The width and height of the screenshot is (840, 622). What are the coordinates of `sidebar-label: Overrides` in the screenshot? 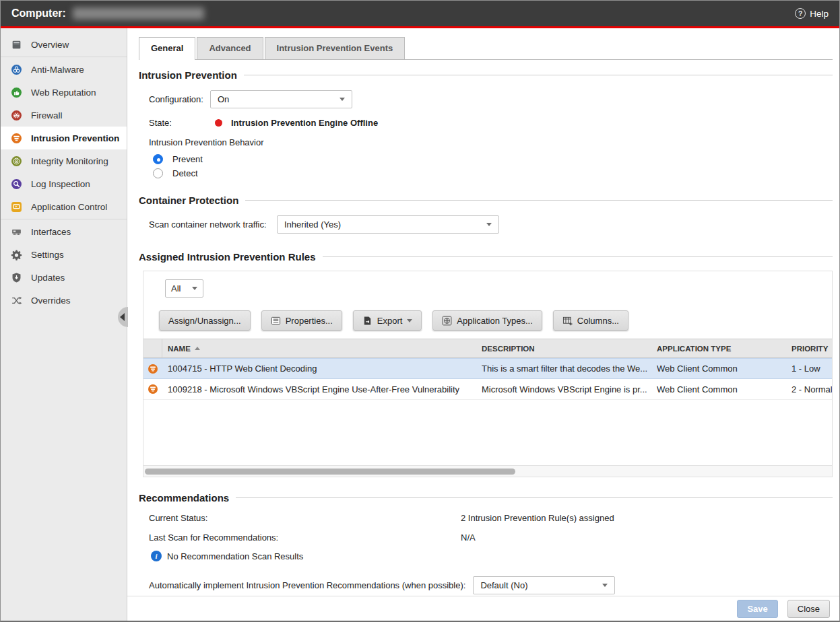 It's located at (51, 300).